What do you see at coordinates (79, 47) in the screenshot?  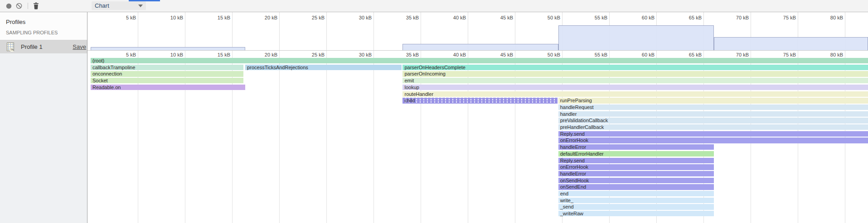 I see `save-profile-link: Save` at bounding box center [79, 47].